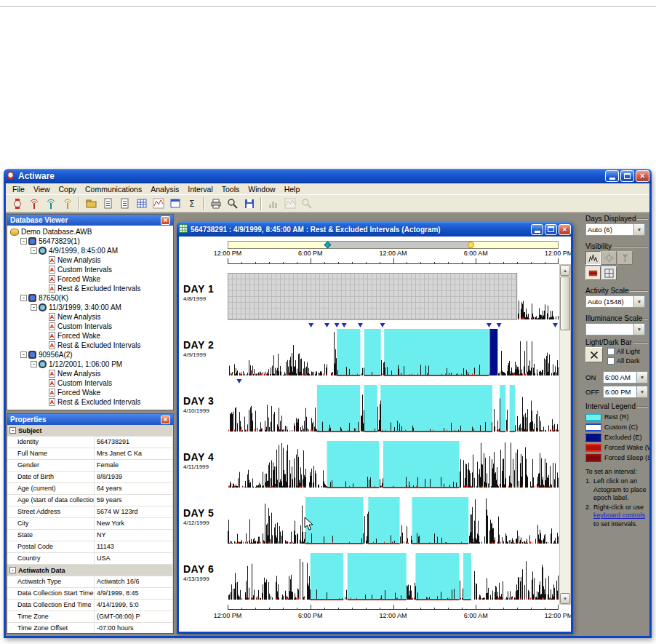 The width and height of the screenshot is (656, 644). Describe the element at coordinates (625, 391) in the screenshot. I see `light-off-time-select: 6:00 PM▼` at that location.